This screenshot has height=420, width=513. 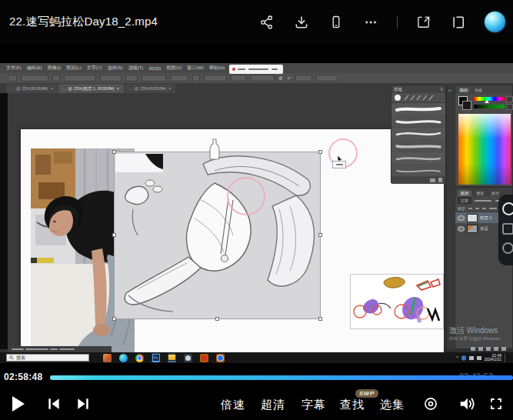 I want to click on taskbar-app-blue-icon, so click(x=220, y=358).